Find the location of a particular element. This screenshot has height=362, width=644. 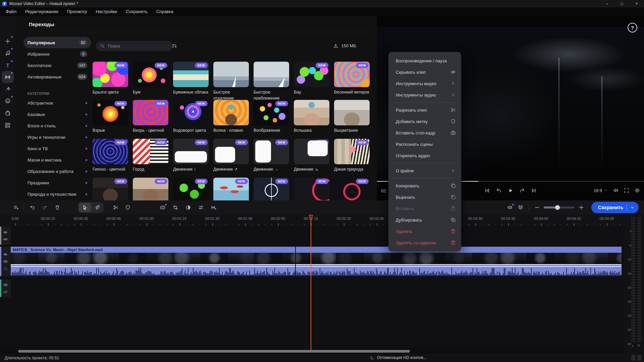

crop-button is located at coordinates (175, 207).